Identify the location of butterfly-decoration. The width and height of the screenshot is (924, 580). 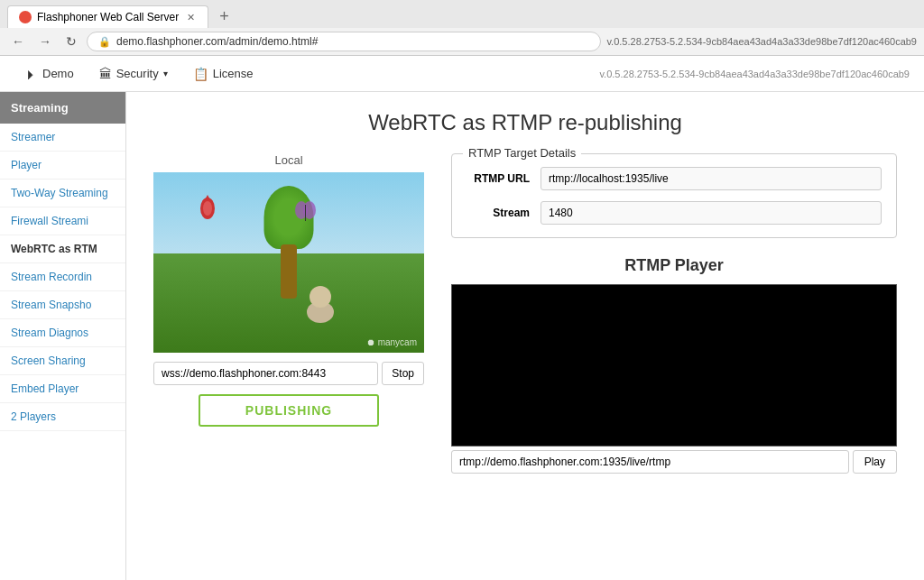
(305, 213).